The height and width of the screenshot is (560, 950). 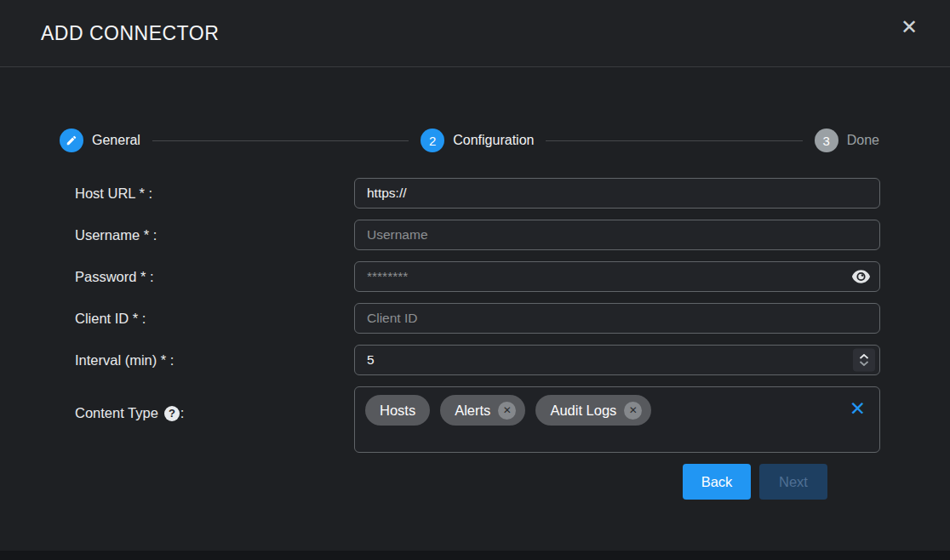 What do you see at coordinates (583, 410) in the screenshot?
I see `tag-label: Audit Logs` at bounding box center [583, 410].